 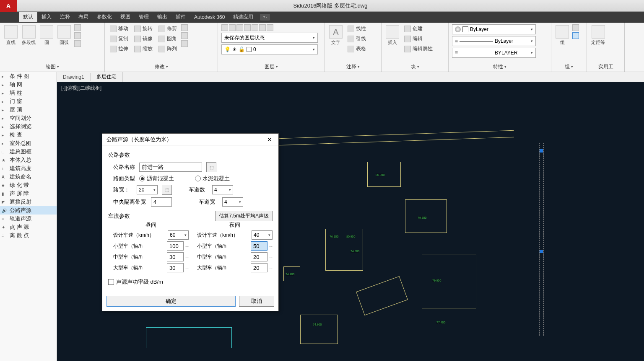 What do you see at coordinates (65, 17) in the screenshot?
I see `menu-annotate: 注释` at bounding box center [65, 17].